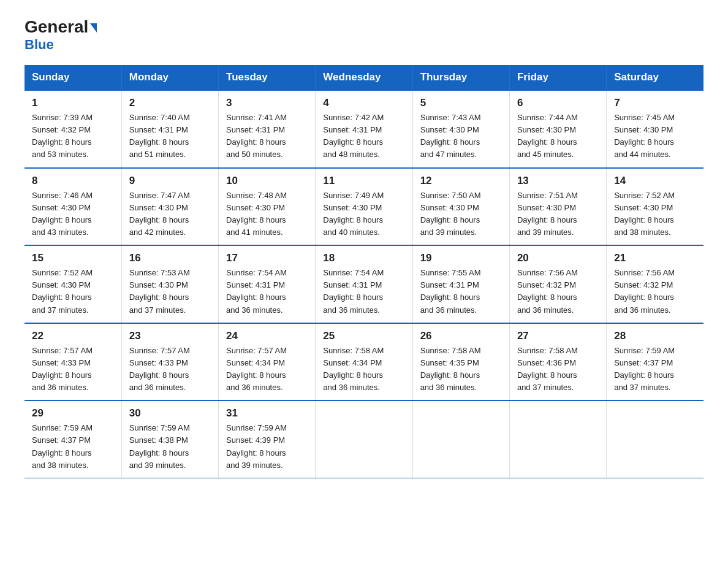 The width and height of the screenshot is (728, 563). I want to click on calendar-cell: 6Sunrise: 7:44 AMSunset: 4:30 PMDaylight…, so click(558, 129).